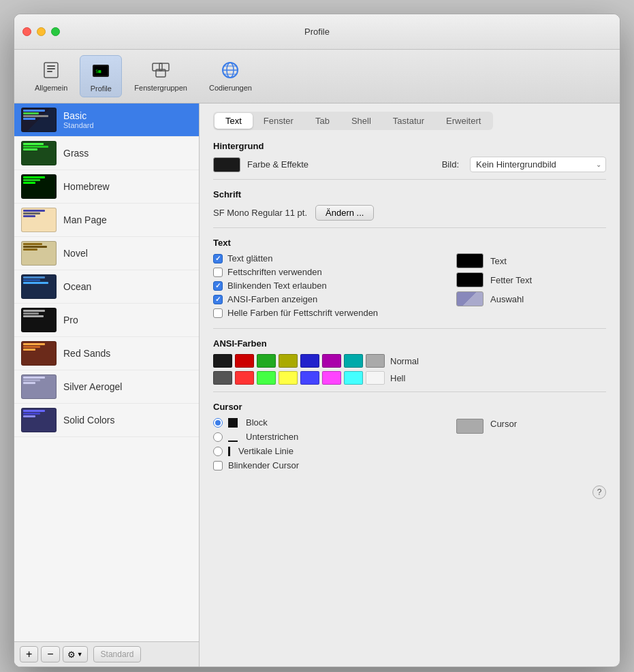 The height and width of the screenshot is (672, 634). Describe the element at coordinates (234, 121) in the screenshot. I see `tab-text: Text` at that location.